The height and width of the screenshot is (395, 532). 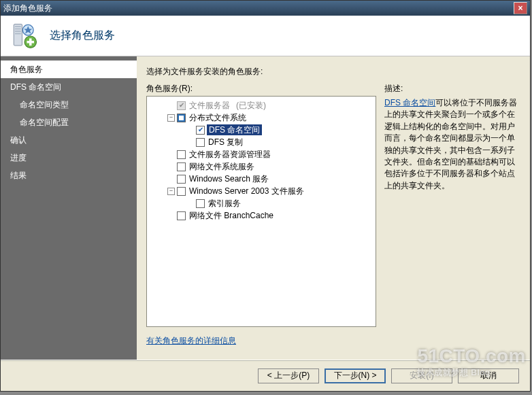 What do you see at coordinates (261, 88) in the screenshot?
I see `tree-label: 角色服务(R):` at bounding box center [261, 88].